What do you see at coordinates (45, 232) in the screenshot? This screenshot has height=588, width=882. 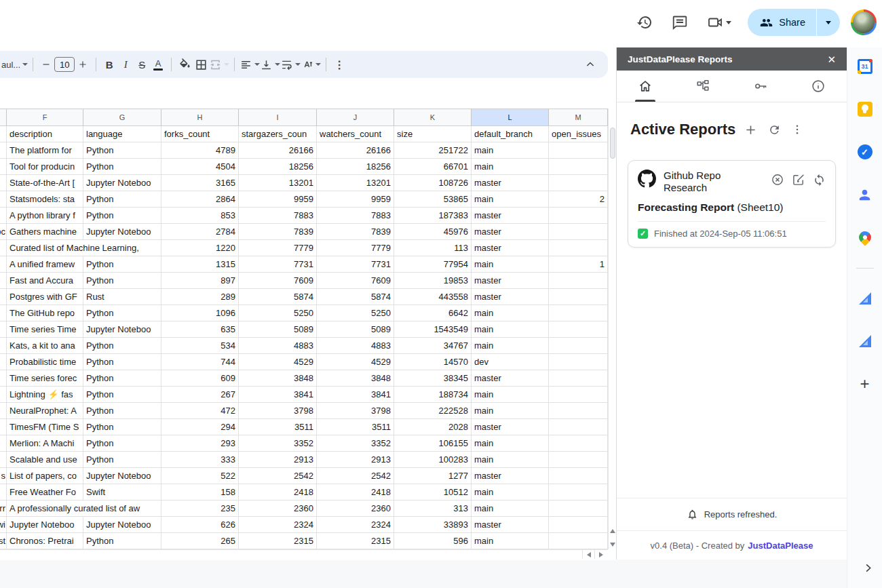 I see `cell-description: Gathers machine` at bounding box center [45, 232].